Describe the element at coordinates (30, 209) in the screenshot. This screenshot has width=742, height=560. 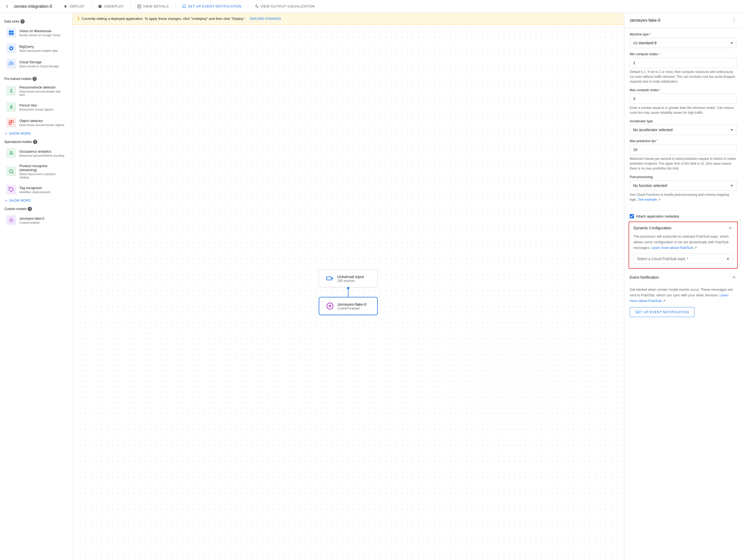
I see `custom-help-icon: ?` at that location.